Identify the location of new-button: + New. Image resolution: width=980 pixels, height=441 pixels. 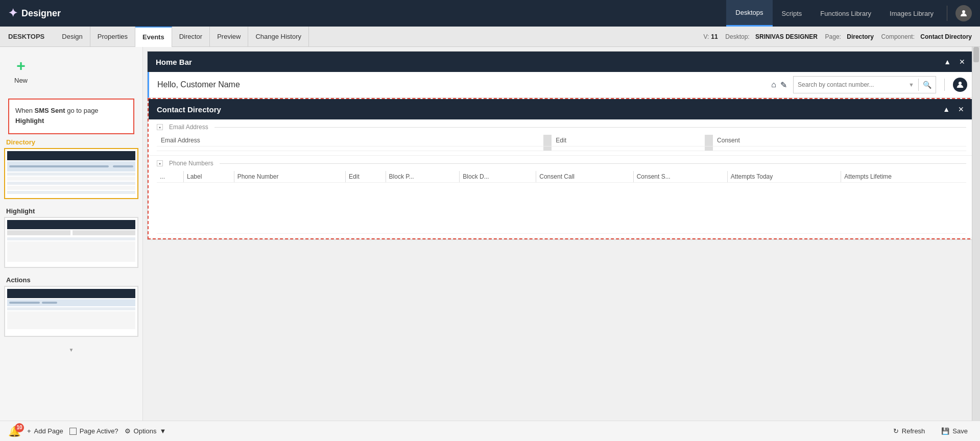
(21, 70).